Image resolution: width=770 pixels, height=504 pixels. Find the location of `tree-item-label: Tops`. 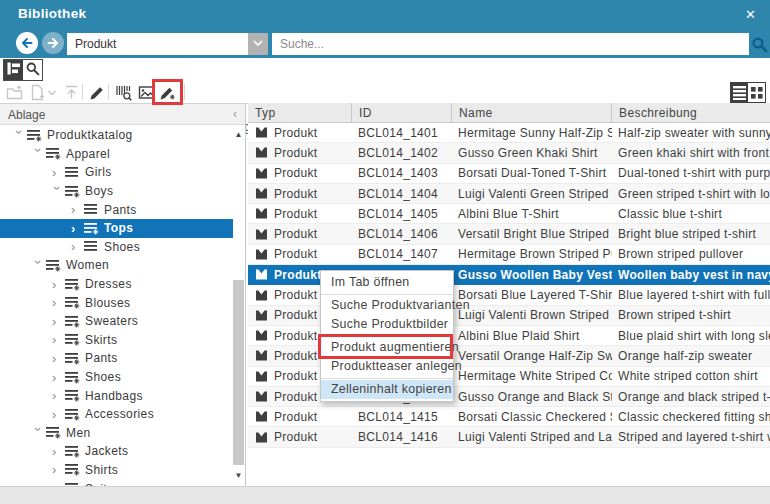

tree-item-label: Tops is located at coordinates (118, 228).